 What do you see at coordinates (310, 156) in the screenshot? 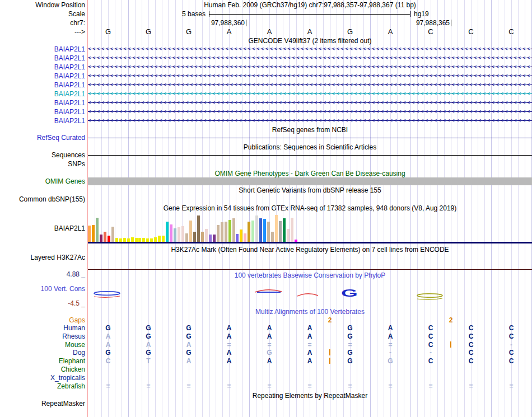
I see `publications-item-line` at bounding box center [310, 156].